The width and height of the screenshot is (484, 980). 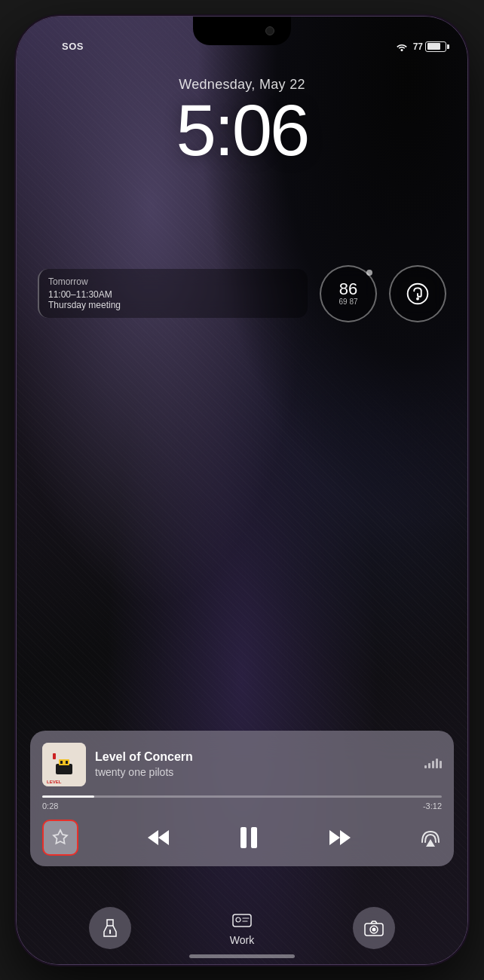 What do you see at coordinates (242, 131) in the screenshot?
I see `time-display: 5:06` at bounding box center [242, 131].